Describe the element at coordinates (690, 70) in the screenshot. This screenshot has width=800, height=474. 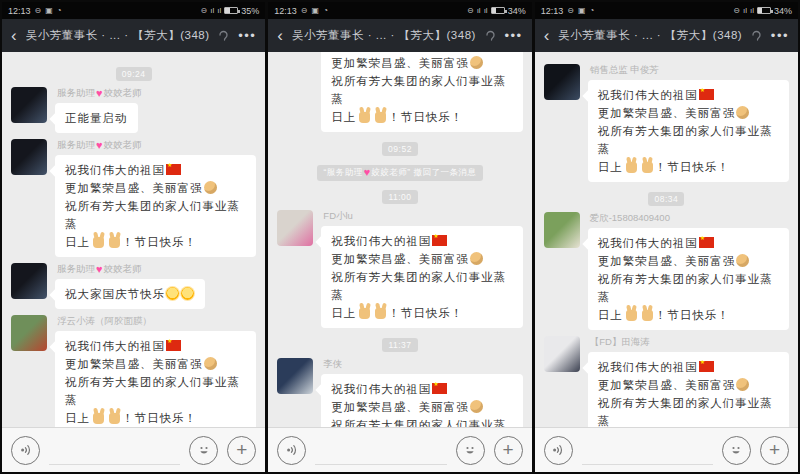
I see `sender-name: 销售总监 申俊芳` at that location.